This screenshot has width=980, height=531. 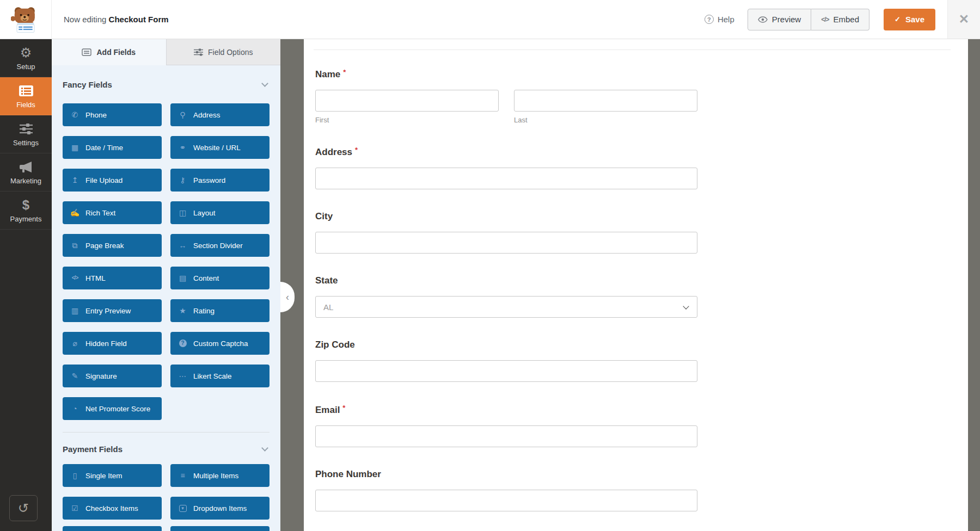 What do you see at coordinates (112, 376) in the screenshot?
I see `field-button-signature: ✎ Signature` at bounding box center [112, 376].